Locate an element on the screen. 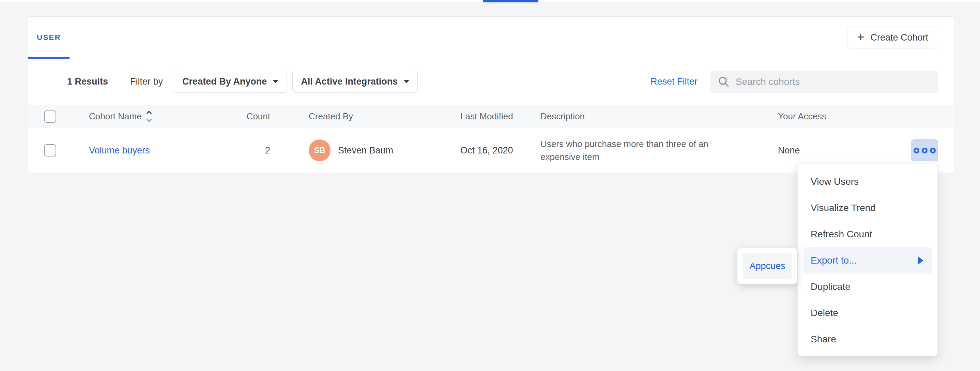 This screenshot has width=980, height=371. column-header-last-modified: Last Modified is located at coordinates (487, 116).